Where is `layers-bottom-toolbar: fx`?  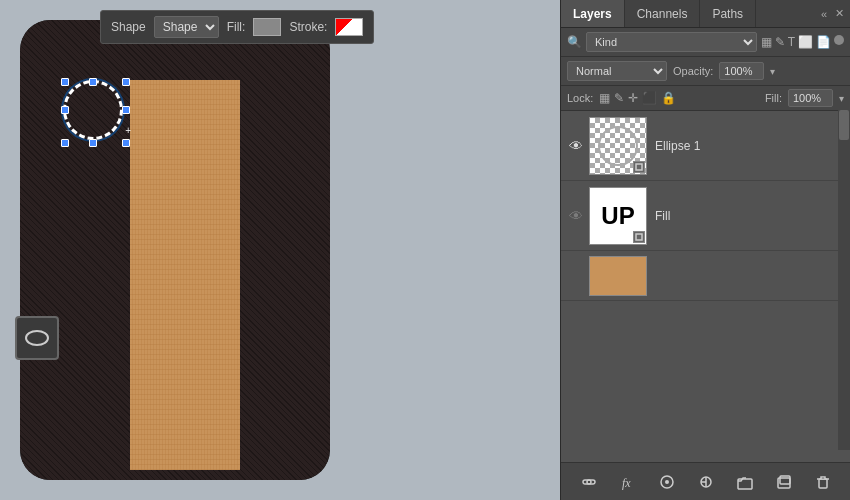 layers-bottom-toolbar: fx is located at coordinates (706, 481).